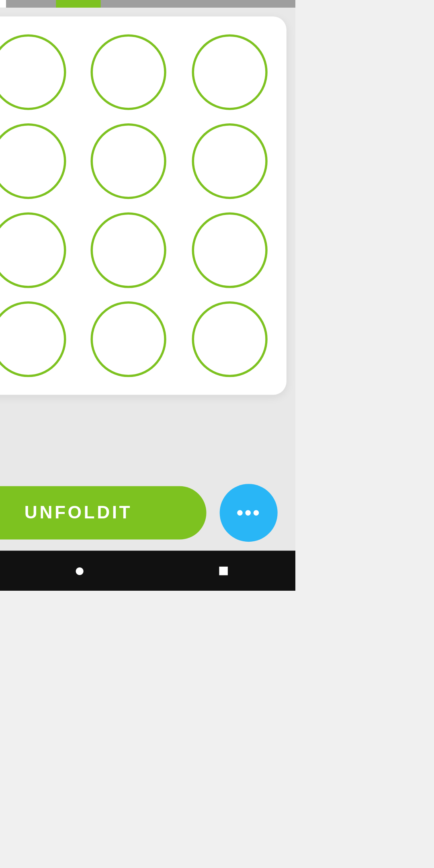  What do you see at coordinates (80, 570) in the screenshot?
I see `nav-home-icon: ●` at bounding box center [80, 570].